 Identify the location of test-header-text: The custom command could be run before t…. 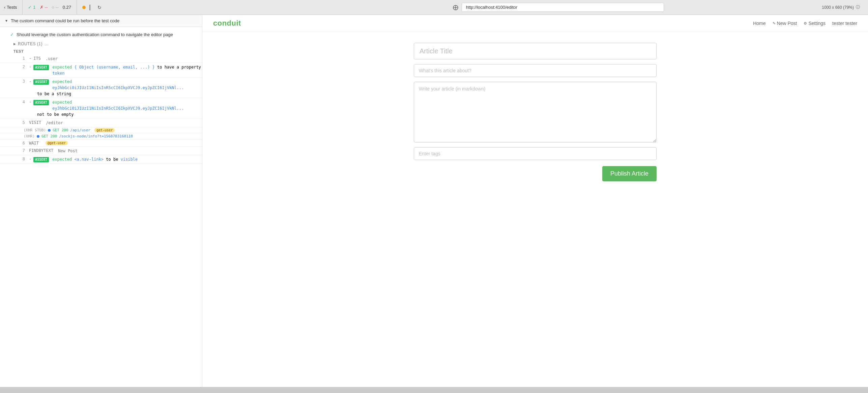
(65, 21).